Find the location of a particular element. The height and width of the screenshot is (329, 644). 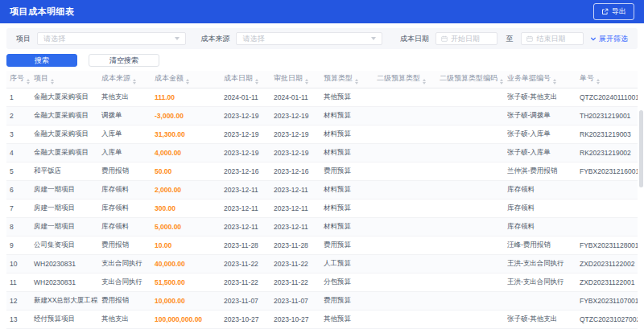

date-start-input: 开始日期 is located at coordinates (467, 39).